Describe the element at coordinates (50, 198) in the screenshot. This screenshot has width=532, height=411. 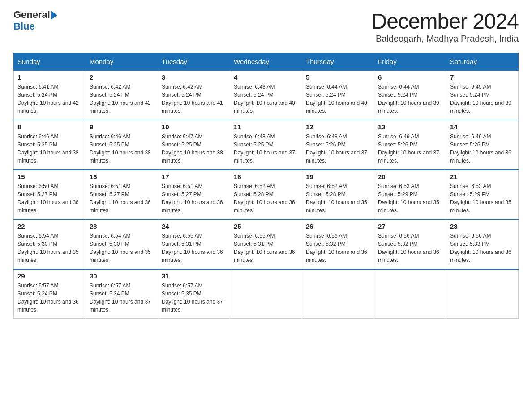
I see `day-info: Sunrise: 6:50 AM Sunset: 5:27 PM Dayligh…` at that location.